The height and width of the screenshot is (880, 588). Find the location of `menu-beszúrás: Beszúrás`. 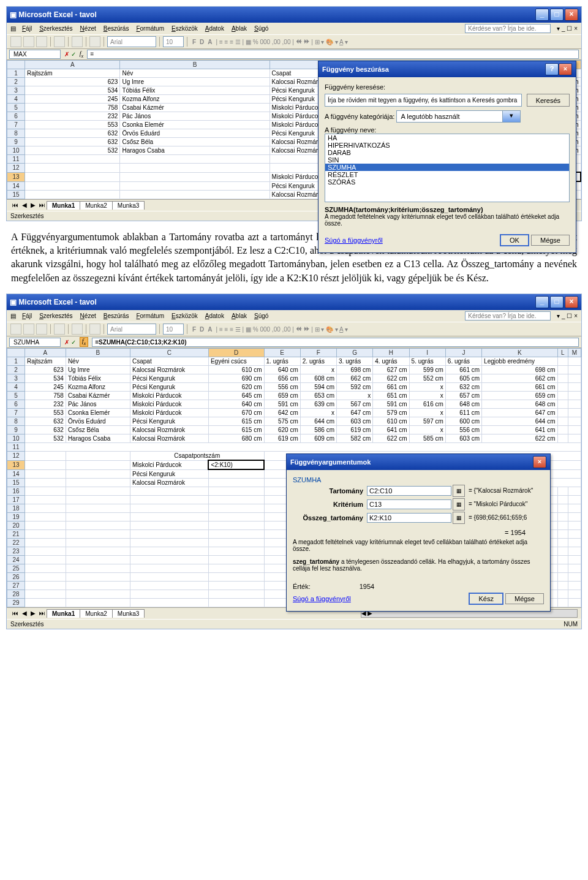

menu-beszúrás: Beszúrás is located at coordinates (116, 28).